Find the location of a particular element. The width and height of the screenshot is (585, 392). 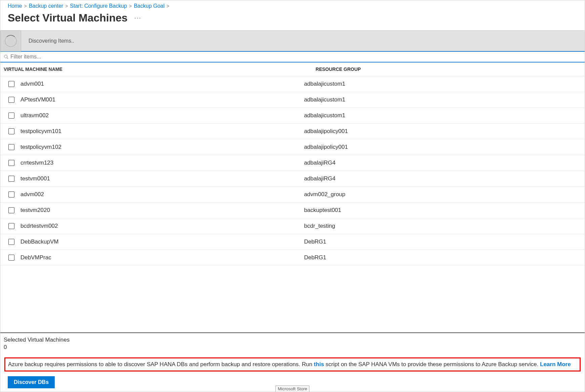

table-row: testvm0001adbalajiRG4 is located at coordinates (292, 179).